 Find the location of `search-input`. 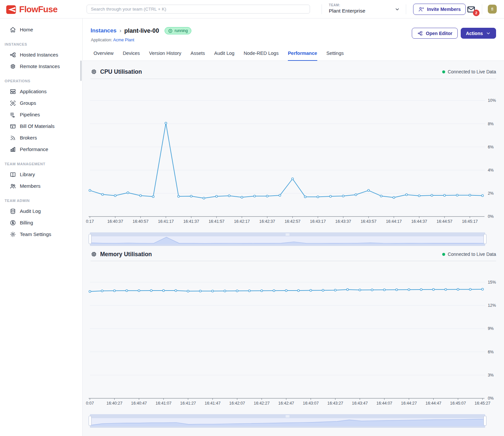

search-input is located at coordinates (198, 9).